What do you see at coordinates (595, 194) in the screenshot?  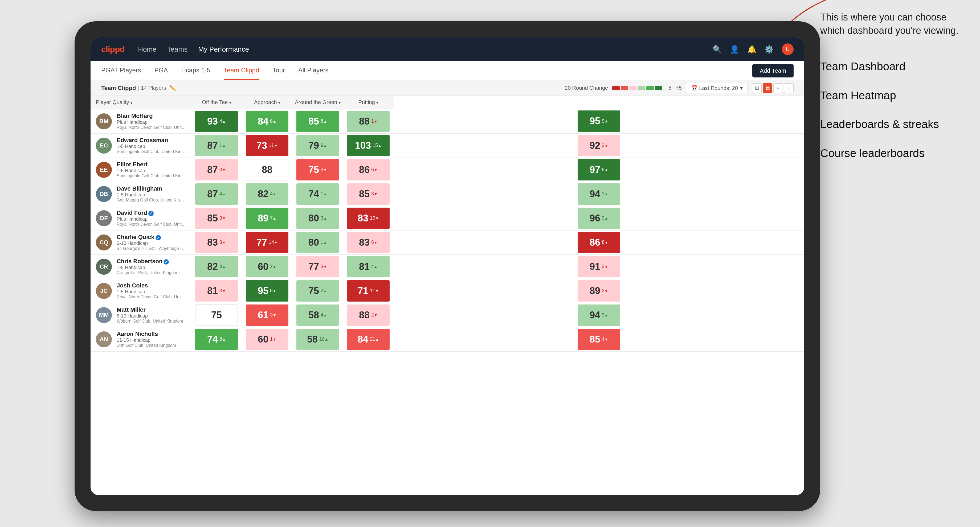 I see `score-value: 94` at bounding box center [595, 194].